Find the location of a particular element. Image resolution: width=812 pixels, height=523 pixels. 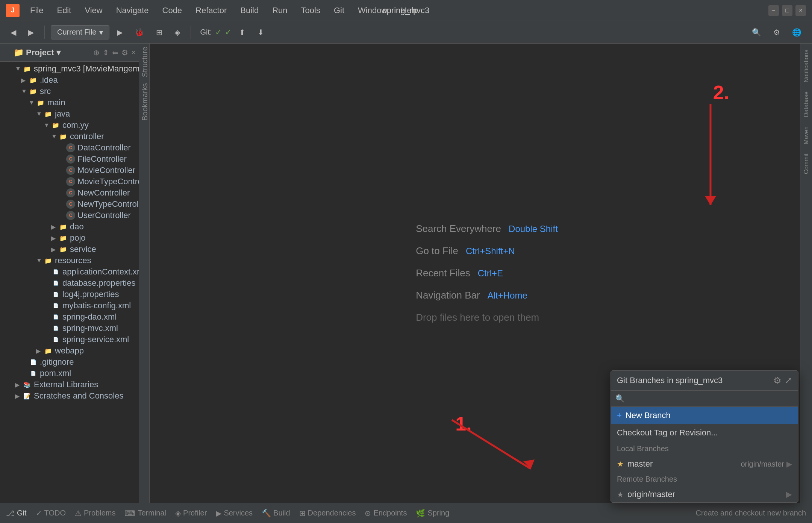

tree-dbprops: 📄 database.properties is located at coordinates (76, 283).